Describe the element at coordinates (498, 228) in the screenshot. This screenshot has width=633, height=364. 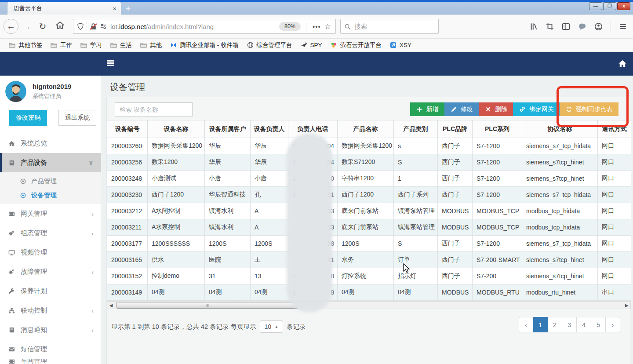
I see `table-cell: MODBUS_TCP` at that location.